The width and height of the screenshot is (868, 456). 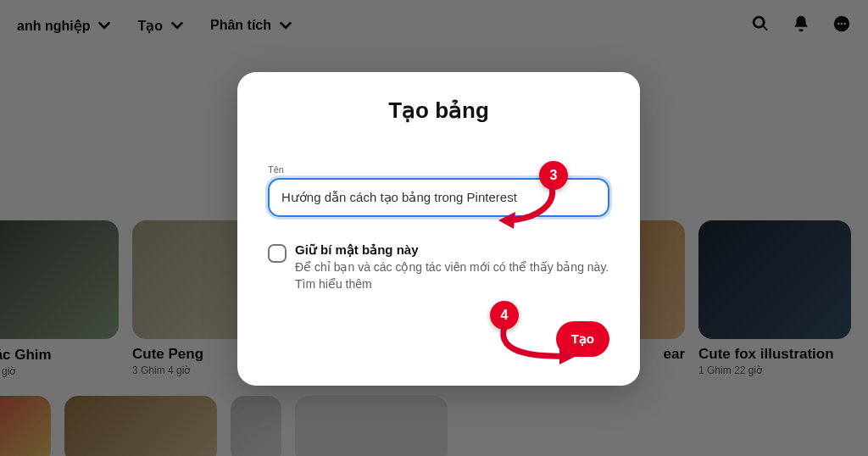 What do you see at coordinates (504, 315) in the screenshot?
I see `step-badge-4: 4` at bounding box center [504, 315].